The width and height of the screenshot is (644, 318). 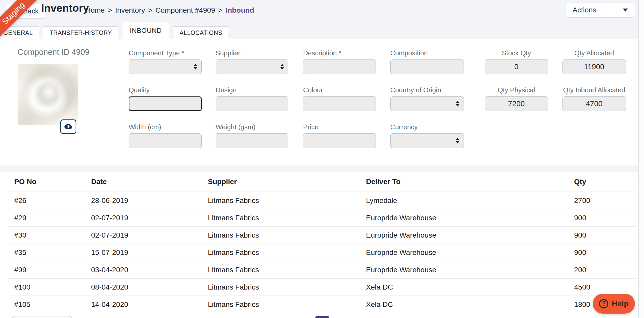 I want to click on breadcrumb-item-inbound: Inbound, so click(x=240, y=10).